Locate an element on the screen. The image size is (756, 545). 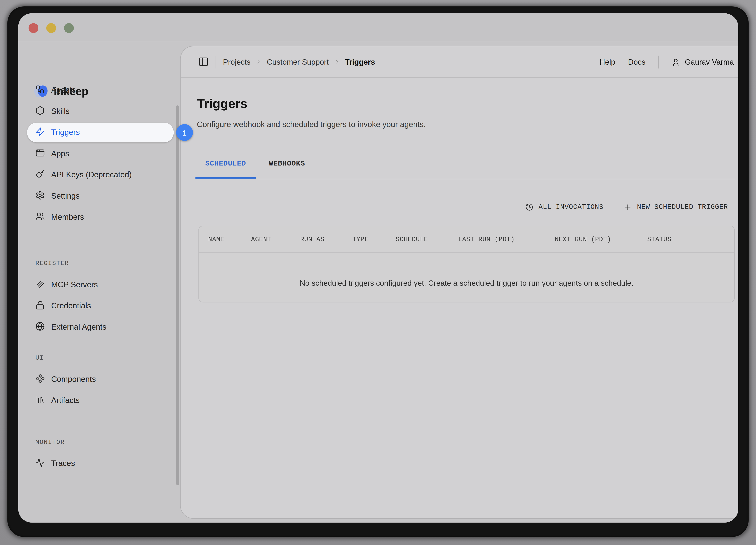
gear-icon is located at coordinates (40, 196).